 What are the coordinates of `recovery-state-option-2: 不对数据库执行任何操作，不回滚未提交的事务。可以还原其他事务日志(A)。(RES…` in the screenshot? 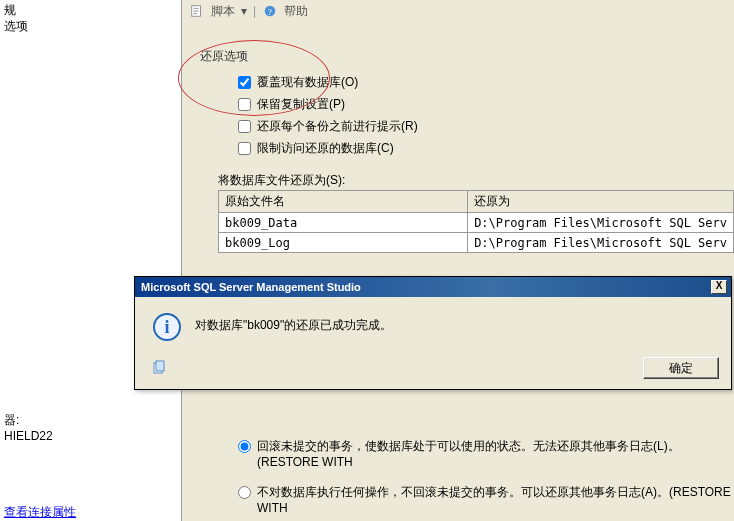 It's located at (486, 500).